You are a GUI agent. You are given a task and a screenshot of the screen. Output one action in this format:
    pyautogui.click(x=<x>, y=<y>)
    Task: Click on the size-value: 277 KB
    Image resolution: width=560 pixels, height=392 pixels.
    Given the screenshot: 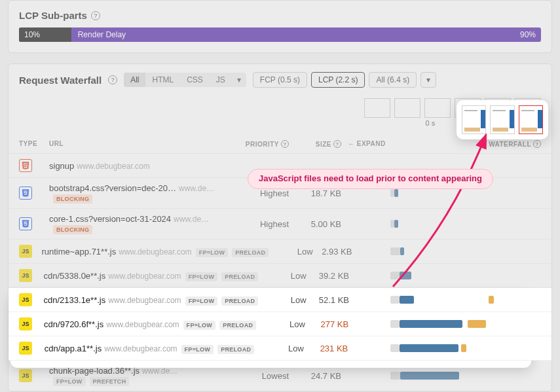 What is the action you would take?
    pyautogui.click(x=327, y=325)
    